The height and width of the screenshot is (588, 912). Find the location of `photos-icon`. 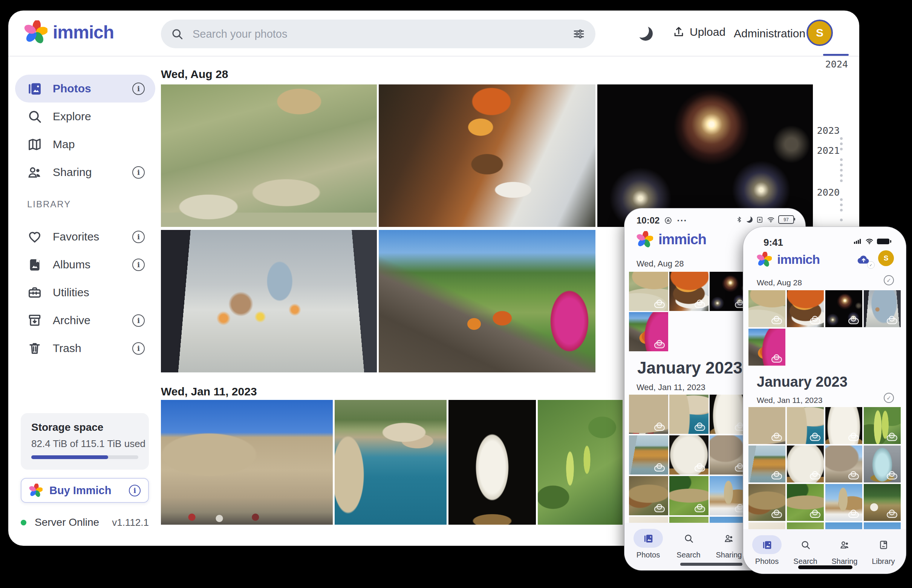

photos-icon is located at coordinates (648, 538).